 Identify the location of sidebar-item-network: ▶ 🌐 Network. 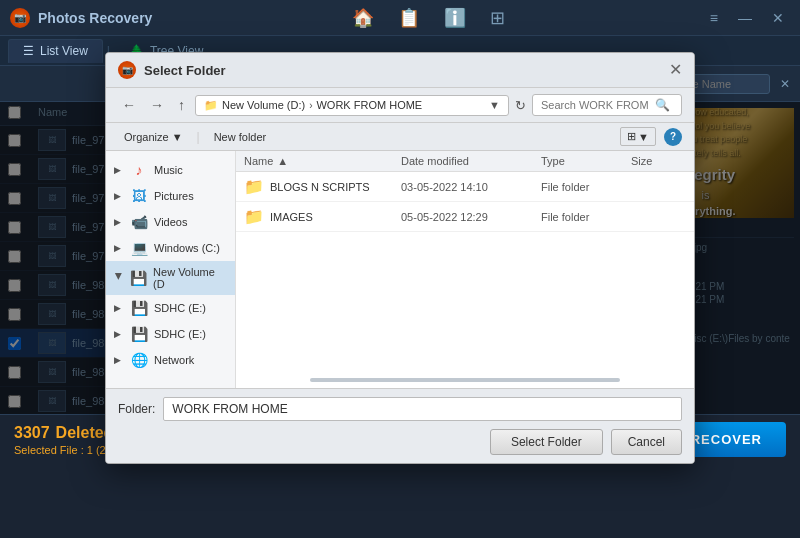
(170, 360).